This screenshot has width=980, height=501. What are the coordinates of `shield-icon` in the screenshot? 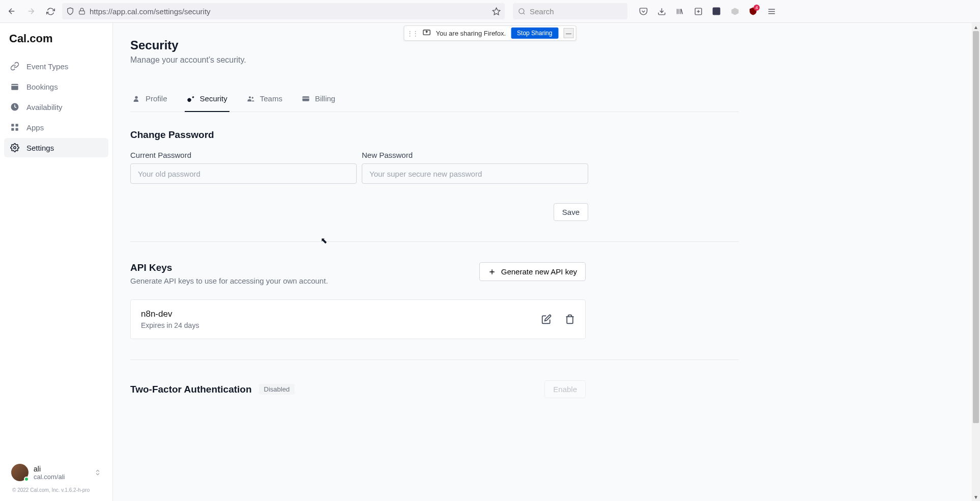 It's located at (70, 11).